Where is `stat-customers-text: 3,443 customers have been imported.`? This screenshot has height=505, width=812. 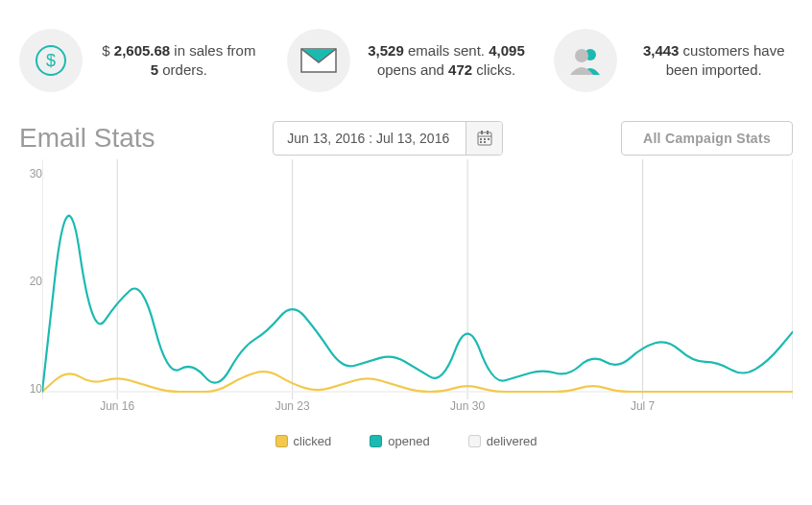 stat-customers-text: 3,443 customers have been imported. is located at coordinates (714, 61).